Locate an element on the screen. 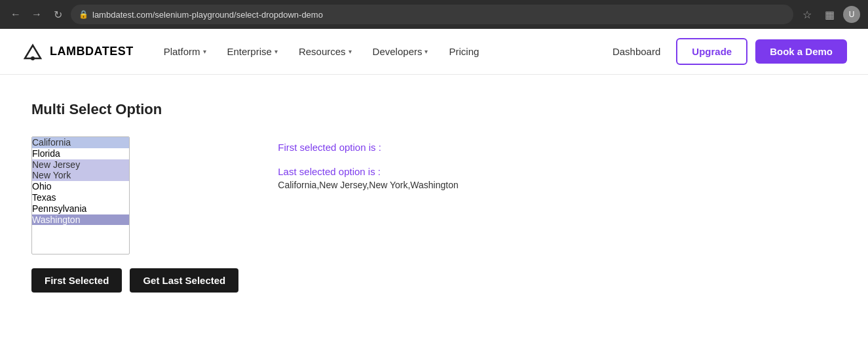  last-result-value: California,New Jersey,New York,Washingto… is located at coordinates (368, 185).